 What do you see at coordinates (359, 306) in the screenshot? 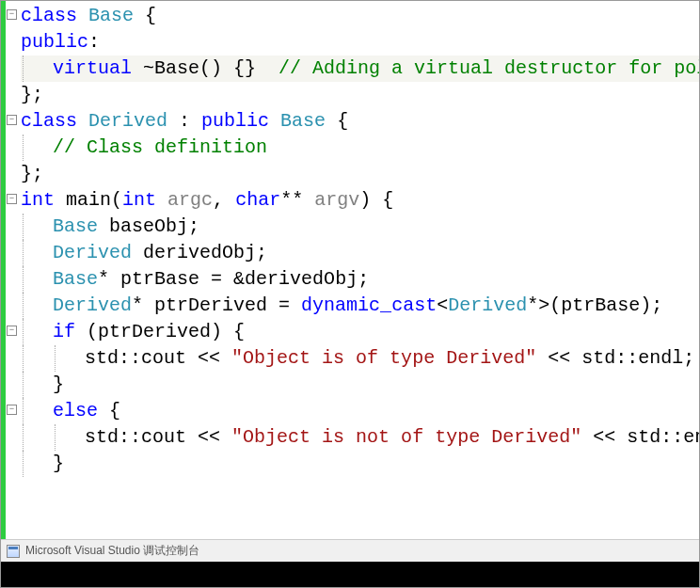
I see `code-line: Derived* ptrDerived = dynamic_cast<Deriv…` at bounding box center [359, 306].